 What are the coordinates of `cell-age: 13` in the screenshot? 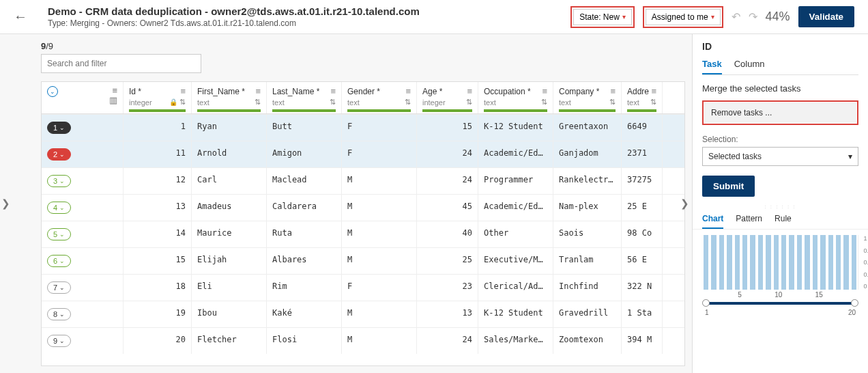 It's located at (448, 314).